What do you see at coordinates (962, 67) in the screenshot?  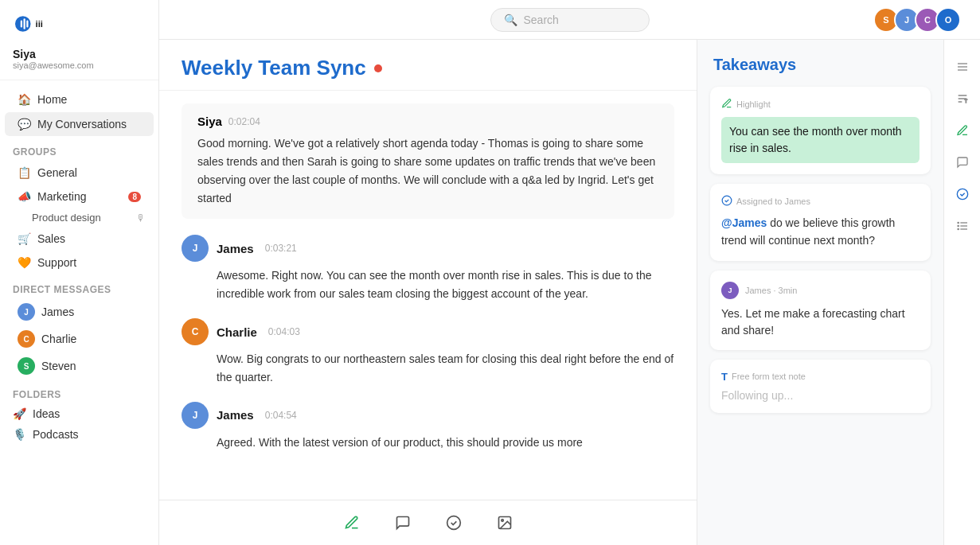 I see `right-lines-icon` at bounding box center [962, 67].